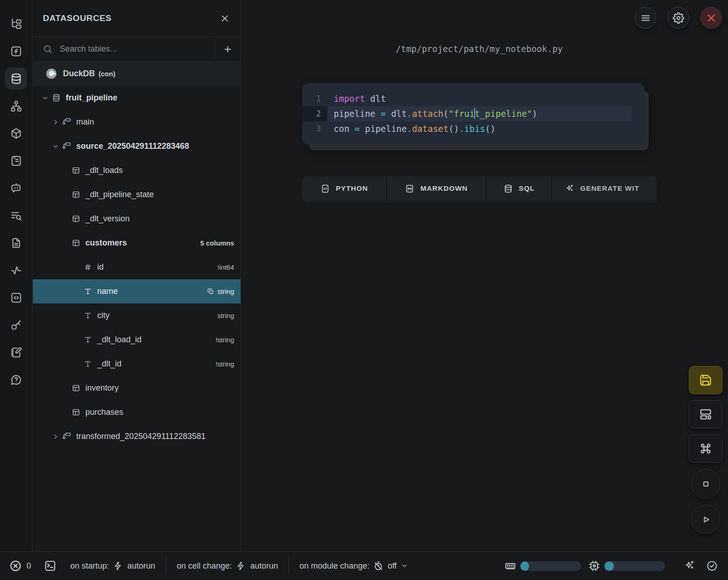 The height and width of the screenshot is (580, 728). I want to click on tree-label: source_202504291112283468, so click(132, 146).